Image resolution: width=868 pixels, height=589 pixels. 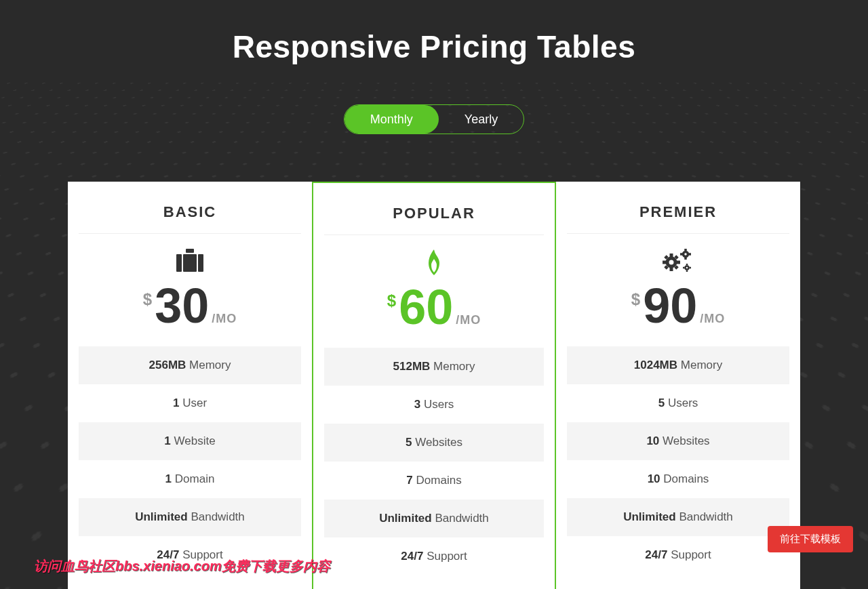 What do you see at coordinates (481, 119) in the screenshot?
I see `toggle-yearly-button: Yearly` at bounding box center [481, 119].